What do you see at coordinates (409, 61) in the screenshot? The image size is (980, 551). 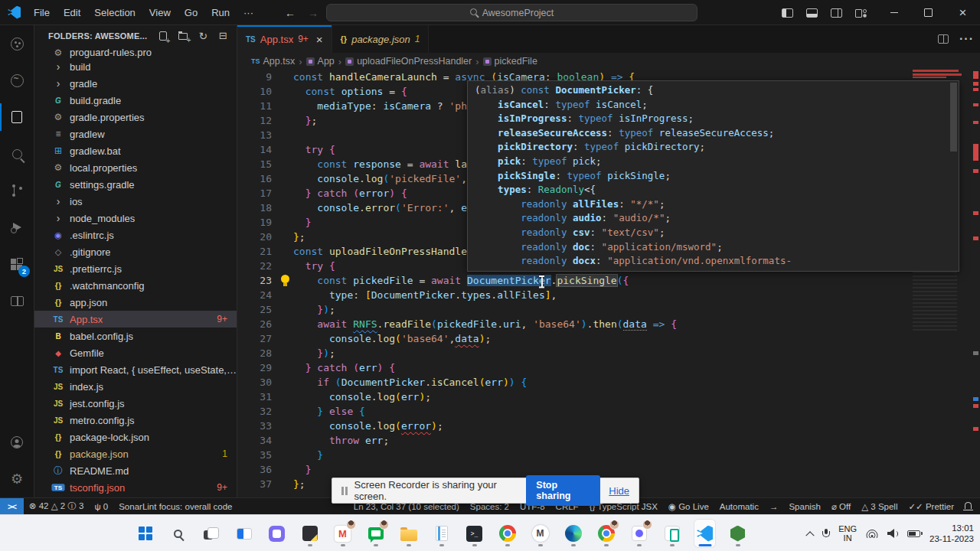 I see `breadcrumb-uploadfileonpresshandler: uploadFileOnPressHandler` at bounding box center [409, 61].